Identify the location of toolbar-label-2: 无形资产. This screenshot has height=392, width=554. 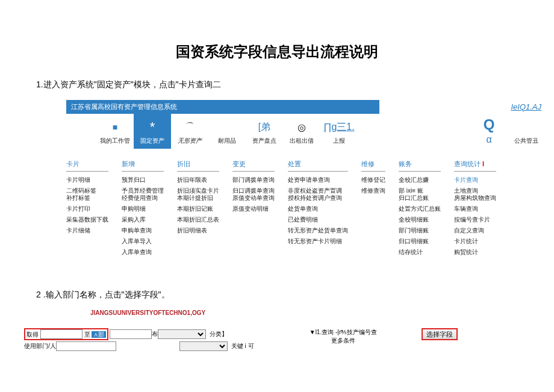
(190, 141).